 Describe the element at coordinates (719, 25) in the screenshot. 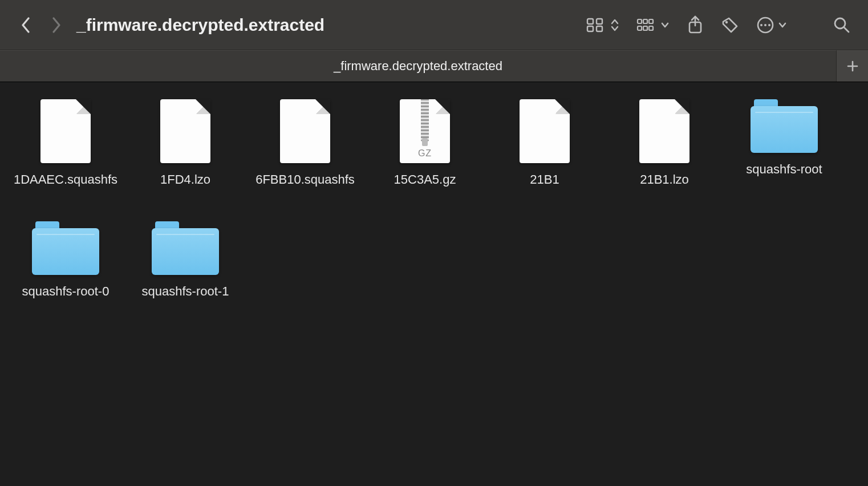

I see `toolbar-actions` at that location.